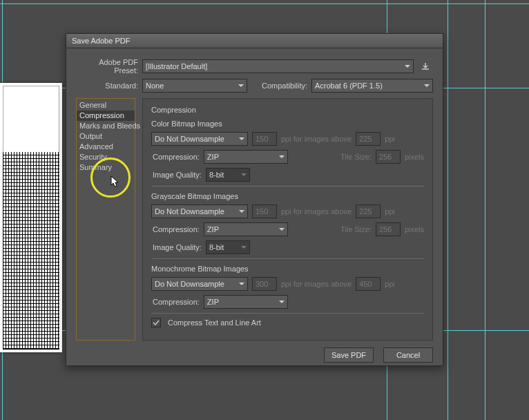  Describe the element at coordinates (176, 302) in the screenshot. I see `mono-compression-label: Compression:` at that location.